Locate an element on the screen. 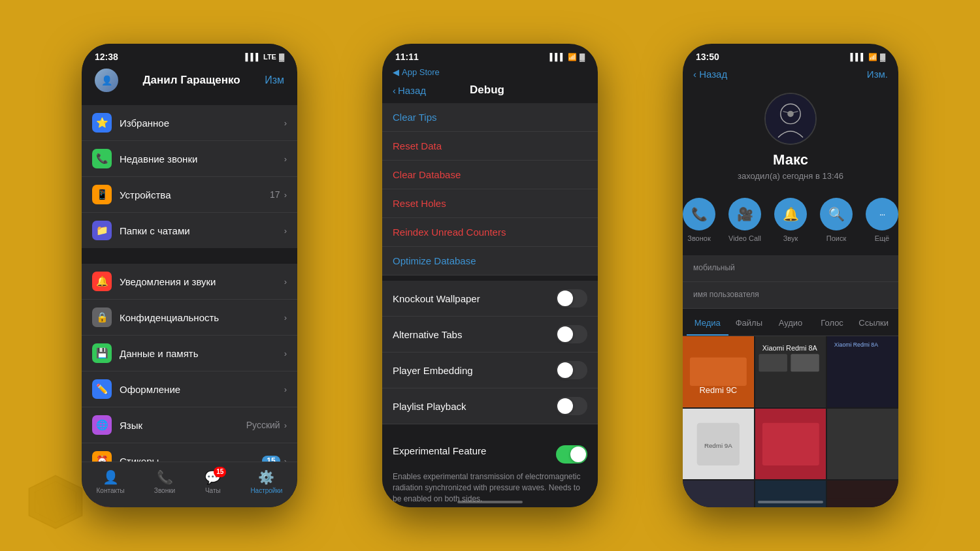 Image resolution: width=980 pixels, height=551 pixels. contacts-tab-icon: 👤 is located at coordinates (111, 477).